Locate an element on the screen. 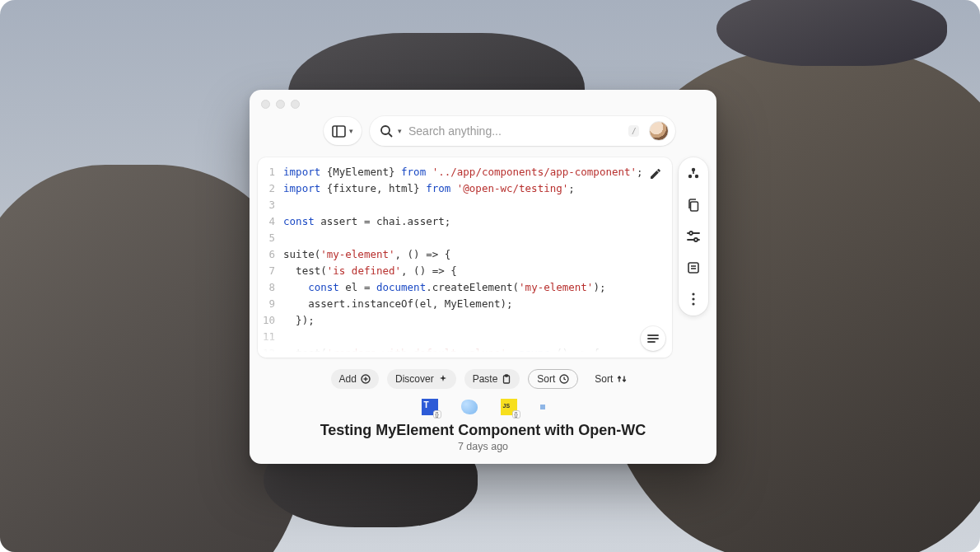 This screenshot has width=980, height=552. snippet-title: Testing MyElement Component with Open-WC is located at coordinates (483, 428).